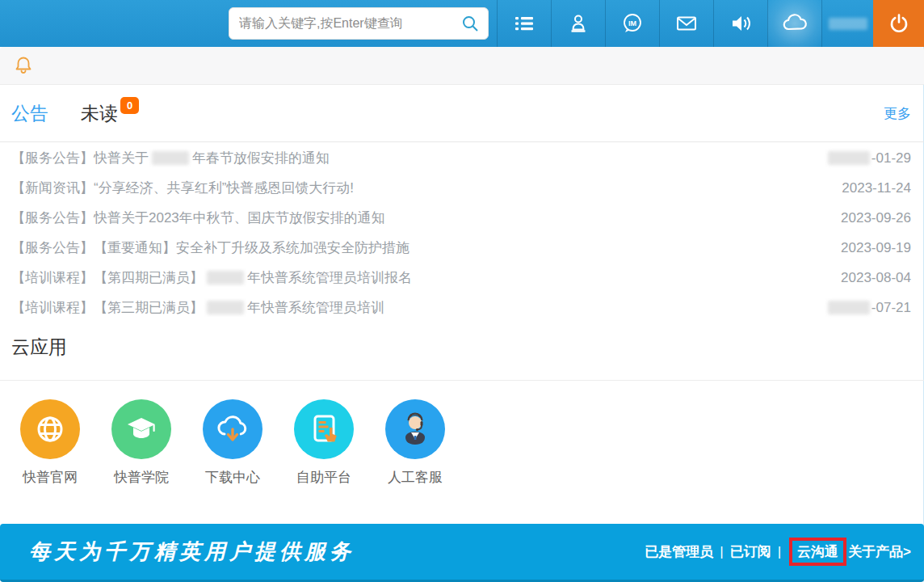 The width and height of the screenshot is (924, 582). Describe the element at coordinates (183, 188) in the screenshot. I see `announcement-text-part: 【新闻资讯】“分享经济、共享红利”快普感恩回馈大行动!` at that location.